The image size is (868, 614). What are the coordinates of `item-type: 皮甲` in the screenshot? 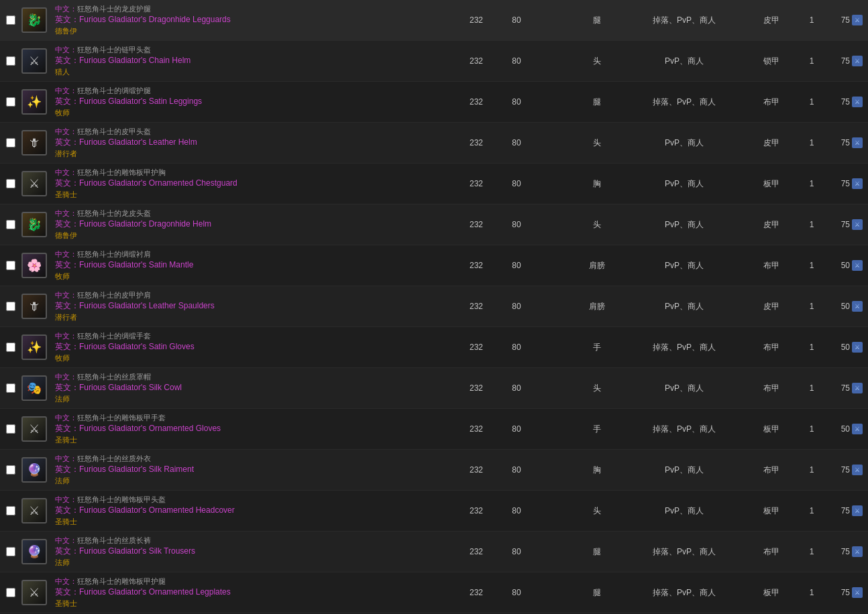 It's located at (771, 143).